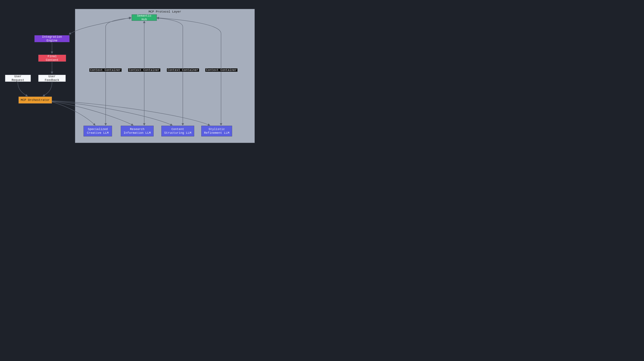 The image size is (644, 361). What do you see at coordinates (216, 131) in the screenshot?
I see `node-llm-stylistic: Stylistic Refinement LLM` at bounding box center [216, 131].